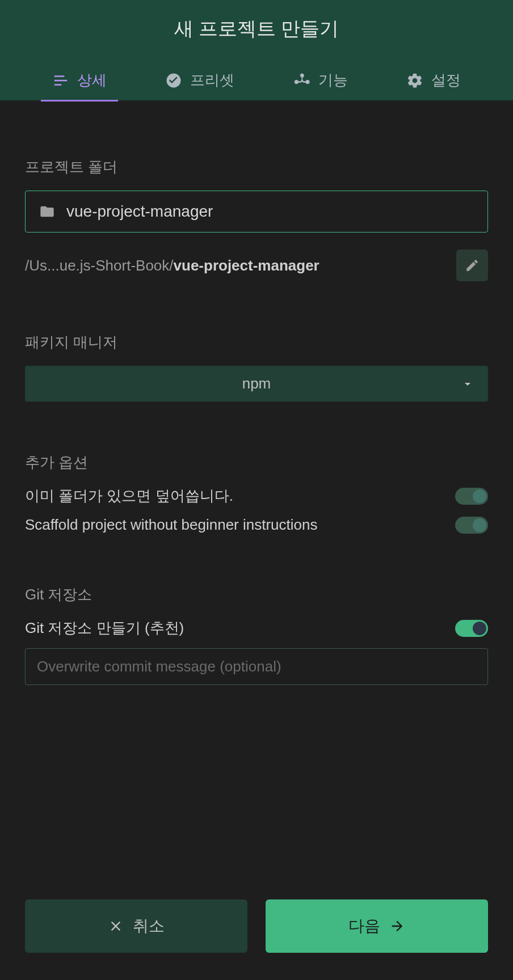  What do you see at coordinates (256, 628) in the screenshot?
I see `option-git-init: Git 저장소 만들기 (추천)` at bounding box center [256, 628].